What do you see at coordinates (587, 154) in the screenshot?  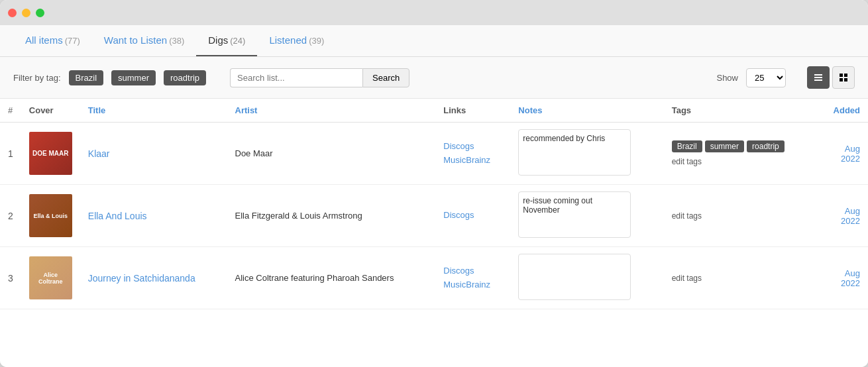 I see `notes-cell: recommended by Chris` at bounding box center [587, 154].